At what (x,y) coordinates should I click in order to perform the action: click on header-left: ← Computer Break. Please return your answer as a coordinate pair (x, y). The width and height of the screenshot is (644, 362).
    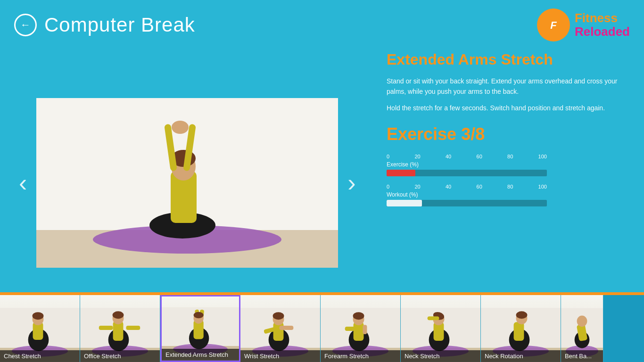
    Looking at the image, I should click on (105, 25).